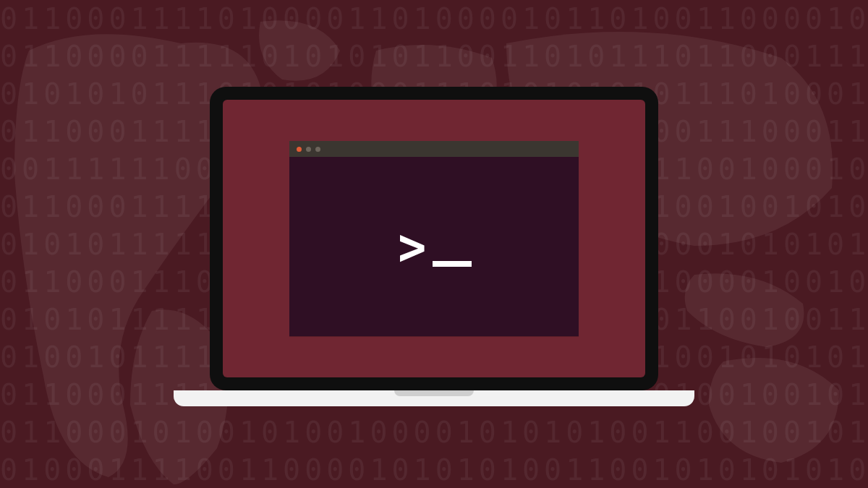 This screenshot has height=488, width=868. What do you see at coordinates (434, 56) in the screenshot?
I see `binary-row: 0110000111110101010110011010111011000111…` at bounding box center [434, 56].